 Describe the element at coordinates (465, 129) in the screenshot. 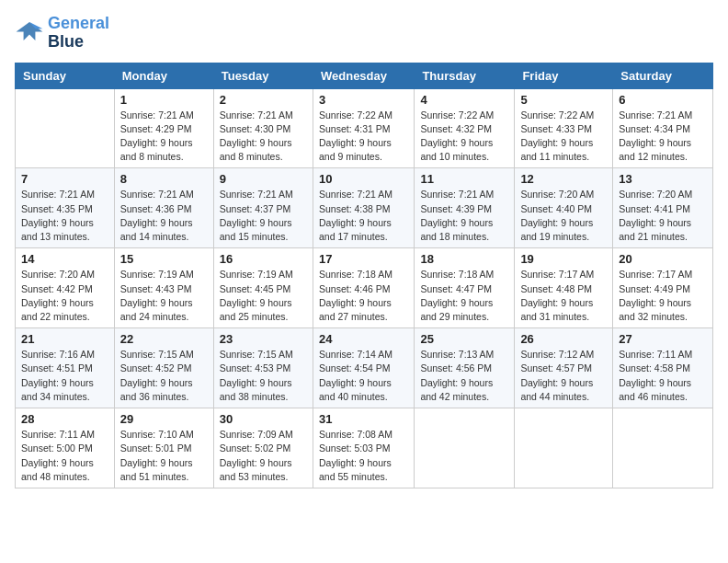

I see `calendar-cell: 4Sunrise: 7:22 AMSunset: 4:32 PMDaylight…` at that location.